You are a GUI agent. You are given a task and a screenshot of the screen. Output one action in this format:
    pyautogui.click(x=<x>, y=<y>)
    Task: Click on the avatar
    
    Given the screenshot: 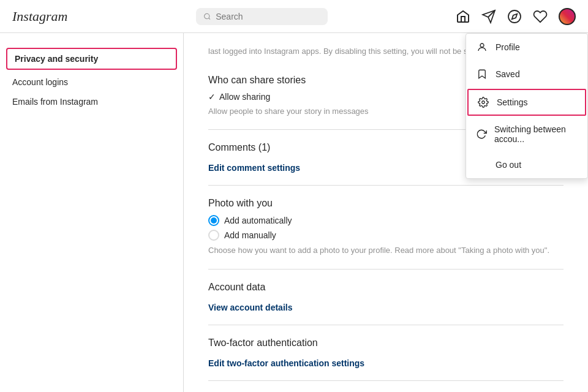 What is the action you would take?
    pyautogui.click(x=567, y=17)
    